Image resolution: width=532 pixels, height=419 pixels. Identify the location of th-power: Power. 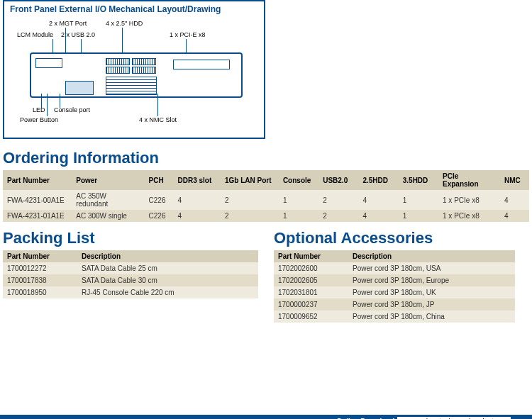
(108, 180).